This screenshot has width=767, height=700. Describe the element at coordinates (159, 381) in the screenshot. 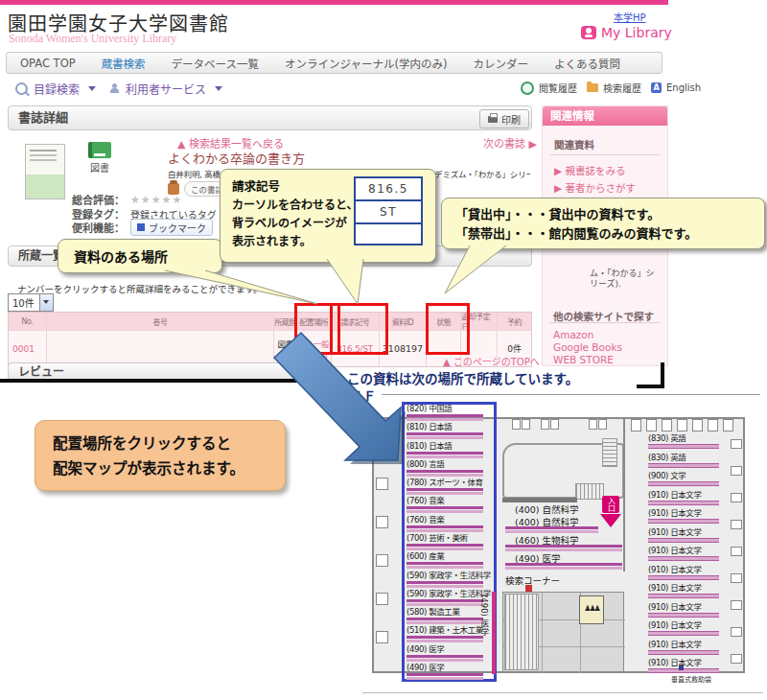

I see `screenshot-edge-line` at that location.